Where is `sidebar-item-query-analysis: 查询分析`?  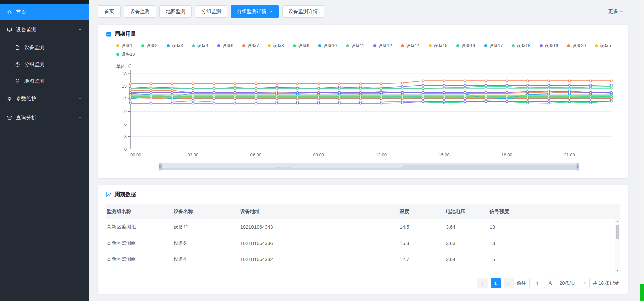 sidebar-item-query-analysis: 查询分析 is located at coordinates (44, 118).